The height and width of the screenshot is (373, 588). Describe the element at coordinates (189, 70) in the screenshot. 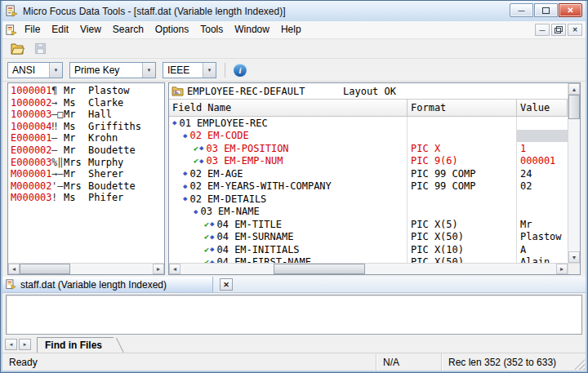

I see `float-format-combo: IEEE ▼` at that location.